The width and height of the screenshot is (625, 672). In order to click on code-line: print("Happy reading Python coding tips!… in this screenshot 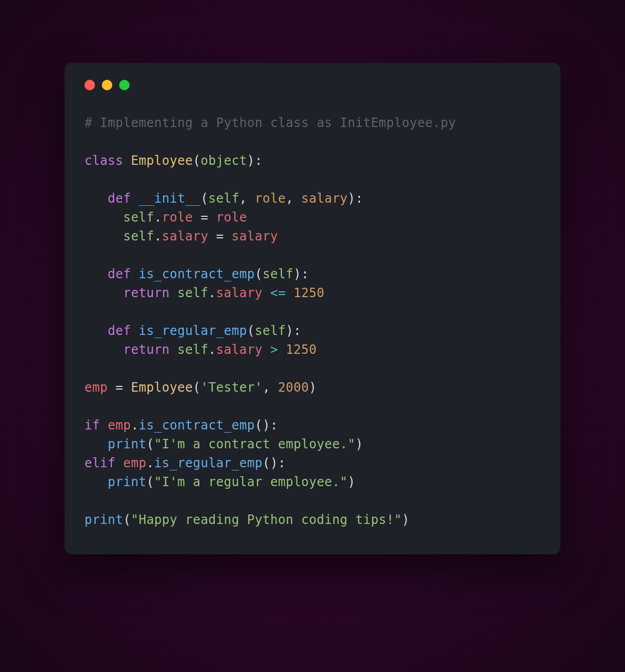, I will do `click(313, 520)`.